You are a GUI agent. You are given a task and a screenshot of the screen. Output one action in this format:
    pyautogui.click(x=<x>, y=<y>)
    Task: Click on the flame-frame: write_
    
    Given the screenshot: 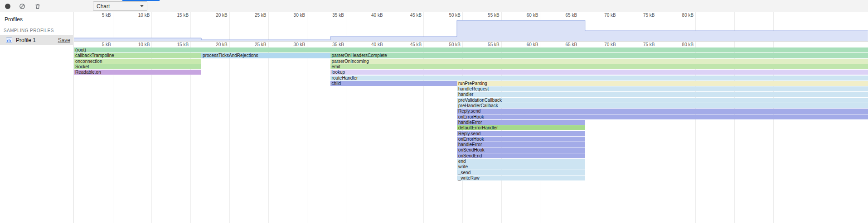 What is the action you would take?
    pyautogui.click(x=521, y=166)
    